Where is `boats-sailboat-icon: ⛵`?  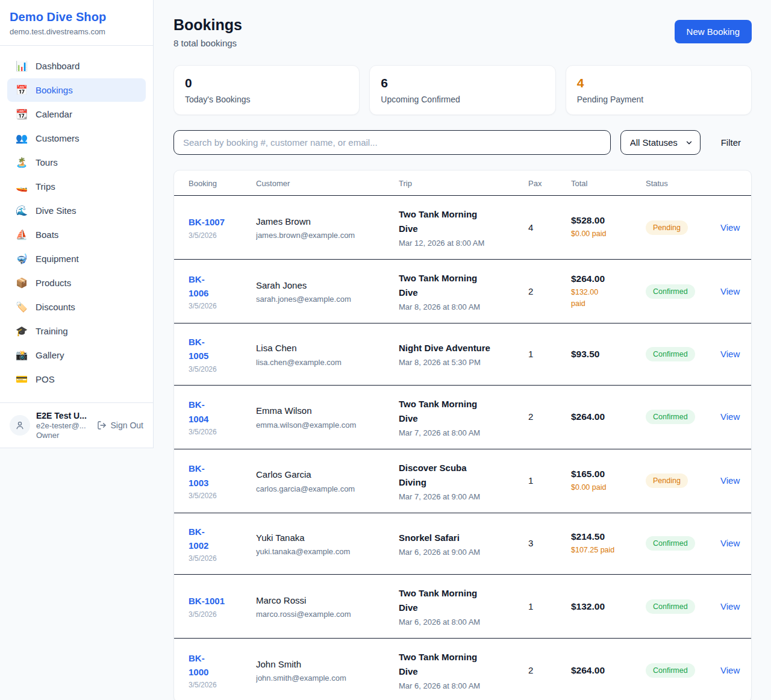
boats-sailboat-icon: ⛵ is located at coordinates (22, 235).